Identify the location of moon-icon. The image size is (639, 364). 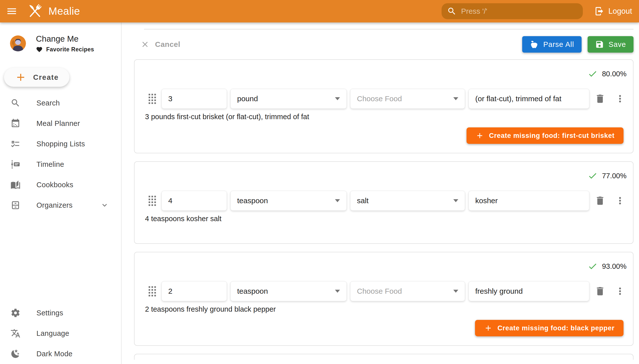
(16, 354).